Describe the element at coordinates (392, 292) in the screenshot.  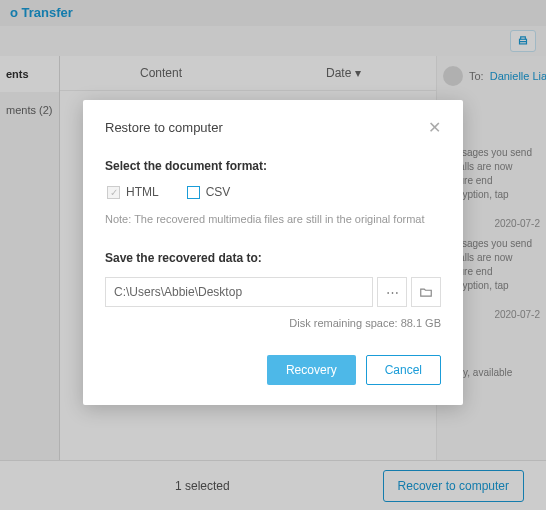
I see `more-options-button: ⋯` at that location.